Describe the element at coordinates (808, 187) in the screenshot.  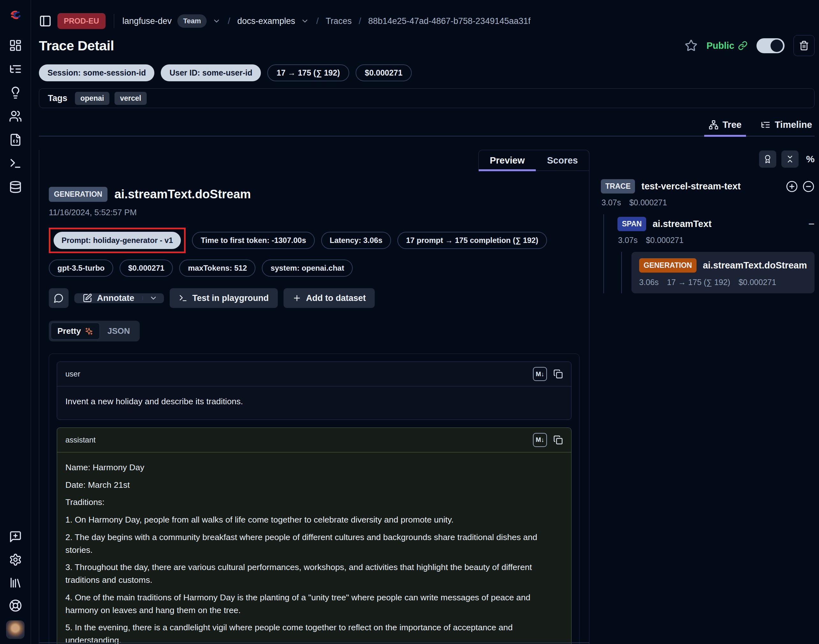
I see `collapse-all-icon` at that location.